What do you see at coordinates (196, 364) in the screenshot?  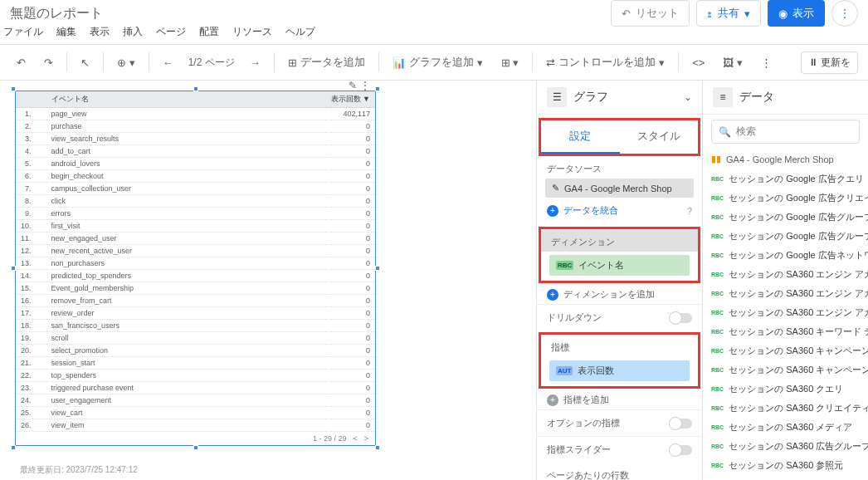 I see `table-row: 21.session_start0` at bounding box center [196, 364].